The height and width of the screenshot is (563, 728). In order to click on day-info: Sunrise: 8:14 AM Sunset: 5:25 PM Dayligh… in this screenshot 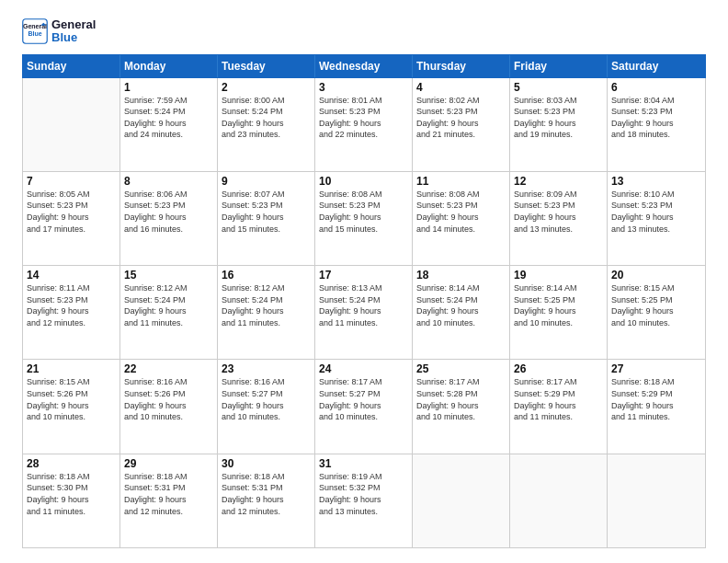, I will do `click(559, 305)`.